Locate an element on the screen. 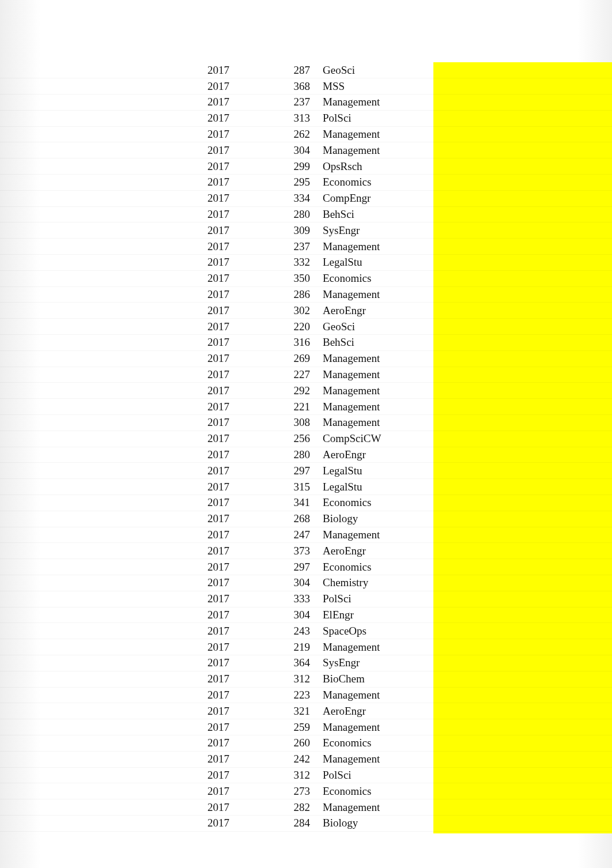 Image resolution: width=612 pixels, height=868 pixels. value-cell: 260 is located at coordinates (293, 743).